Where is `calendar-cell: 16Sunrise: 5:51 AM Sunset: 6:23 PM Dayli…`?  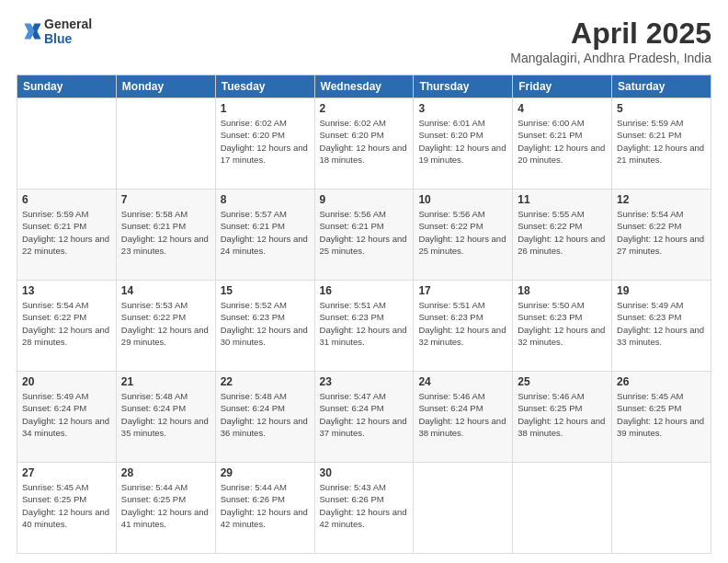
calendar-cell: 16Sunrise: 5:51 AM Sunset: 6:23 PM Dayli… is located at coordinates (364, 326).